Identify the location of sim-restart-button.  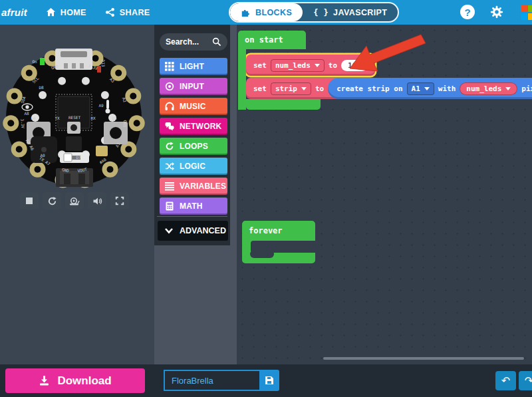
(52, 201).